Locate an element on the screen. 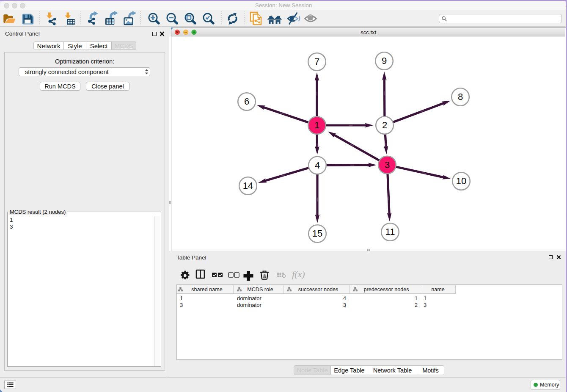 The image size is (567, 392). svg-text: name is located at coordinates (438, 290).